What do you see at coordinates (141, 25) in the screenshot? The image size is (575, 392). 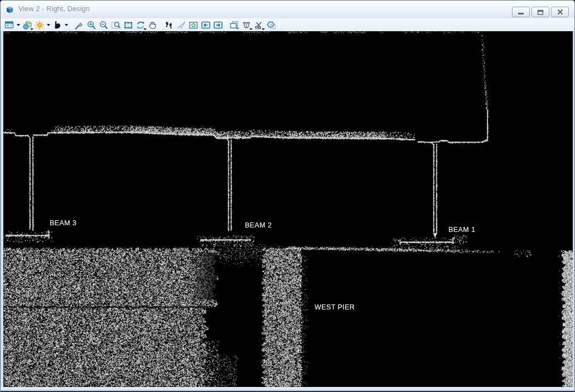 I see `rotate-view-button` at bounding box center [141, 25].